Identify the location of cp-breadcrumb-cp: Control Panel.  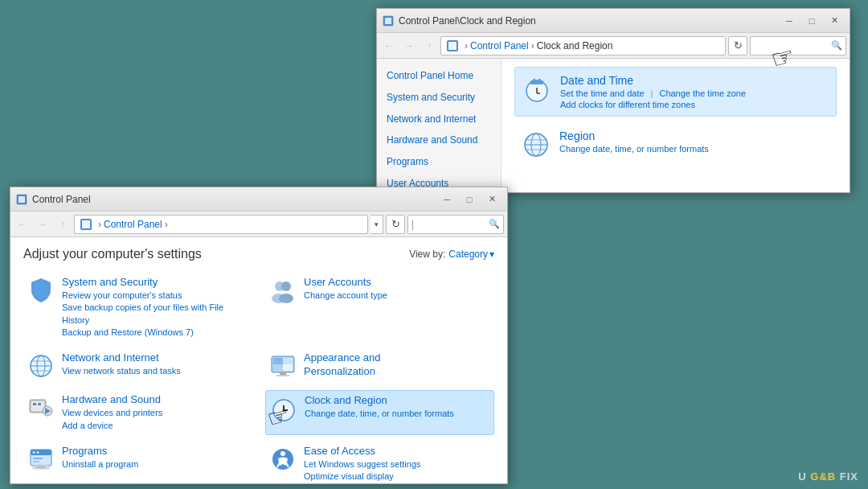
(133, 224).